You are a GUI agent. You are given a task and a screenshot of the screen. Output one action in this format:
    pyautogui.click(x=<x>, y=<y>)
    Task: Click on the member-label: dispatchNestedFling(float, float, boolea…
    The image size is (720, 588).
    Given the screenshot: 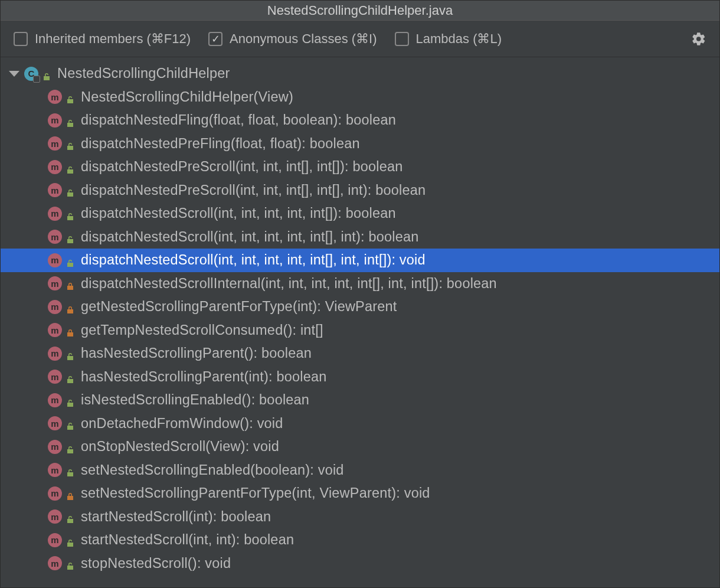 What is the action you would take?
    pyautogui.click(x=238, y=120)
    